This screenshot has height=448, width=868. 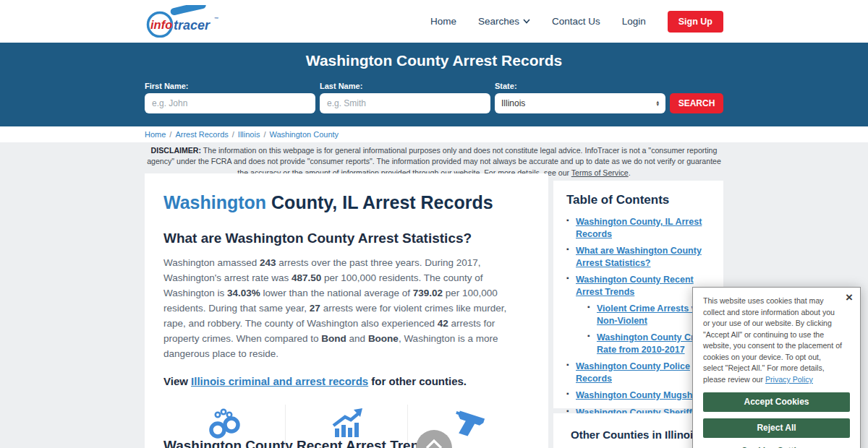 What do you see at coordinates (527, 22) in the screenshot?
I see `chevron-down-icon` at bounding box center [527, 22].